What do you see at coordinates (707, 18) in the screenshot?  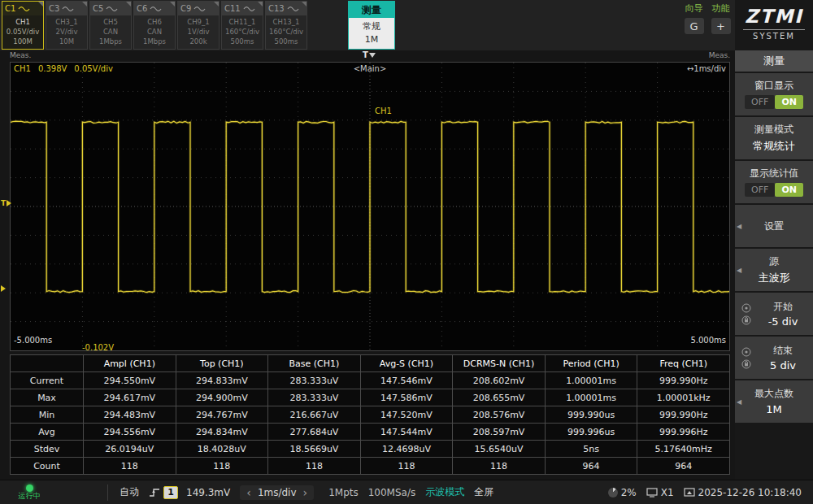 I see `topbar-buttons: 向导 功能 G +` at bounding box center [707, 18].